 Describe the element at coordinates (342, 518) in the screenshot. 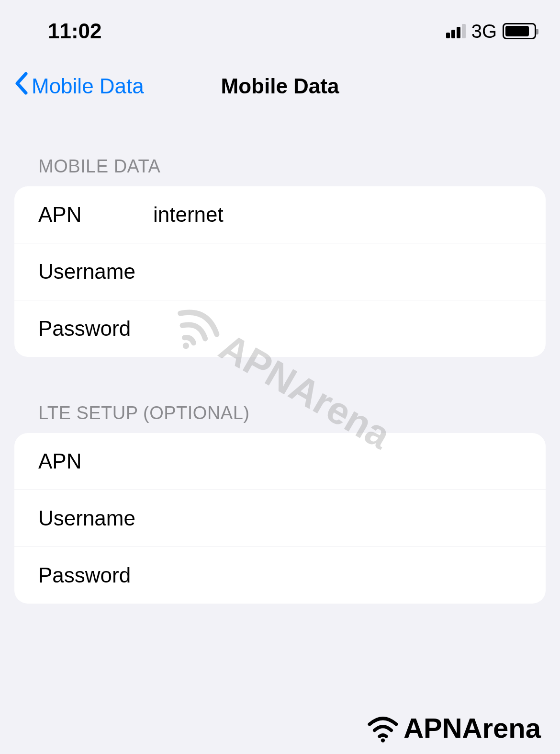

I see `lte-username-input` at that location.